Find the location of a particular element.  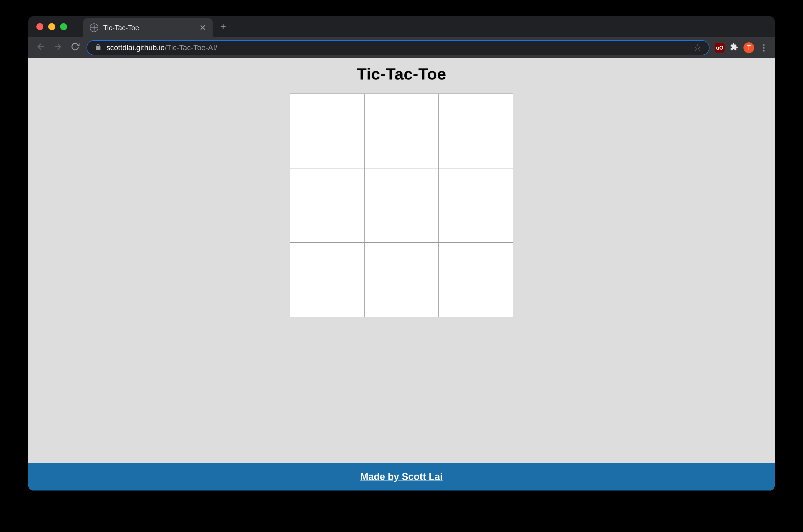

close-window-button is located at coordinates (40, 26).